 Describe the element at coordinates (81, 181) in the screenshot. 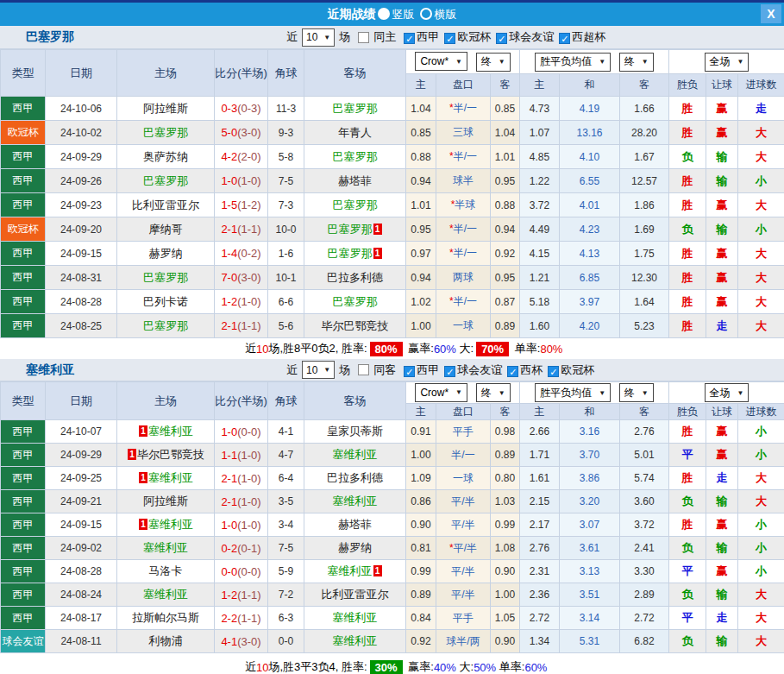

I see `match-date: 24-09-26` at that location.